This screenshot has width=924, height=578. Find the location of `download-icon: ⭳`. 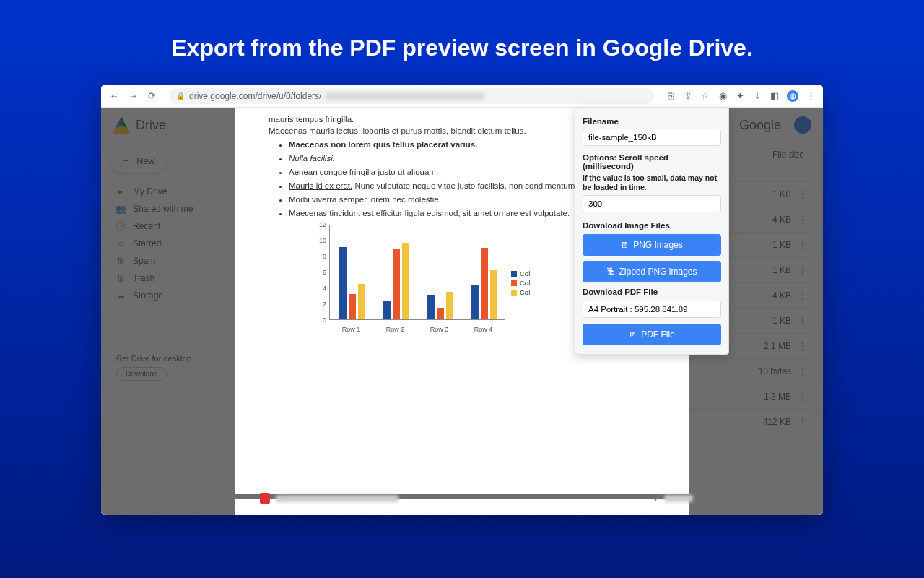

download-icon: ⭳ is located at coordinates (757, 96).